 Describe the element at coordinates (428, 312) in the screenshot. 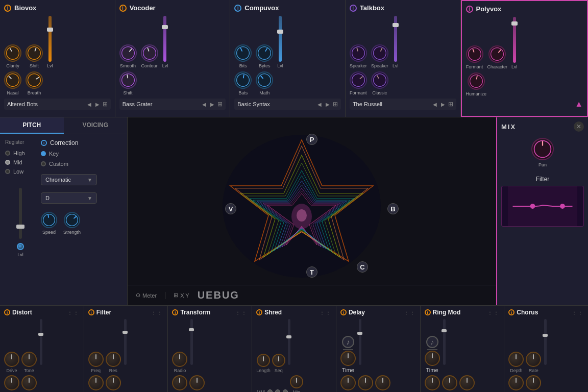

I see `ringmod-info-icon: i` at that location.